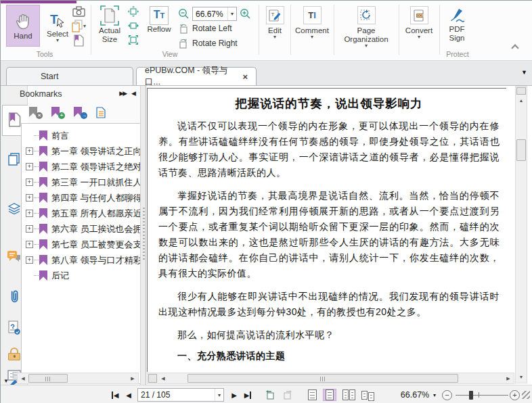 This screenshot has height=403, width=532. I want to click on select-tool-button: T Select ▾, so click(58, 27).